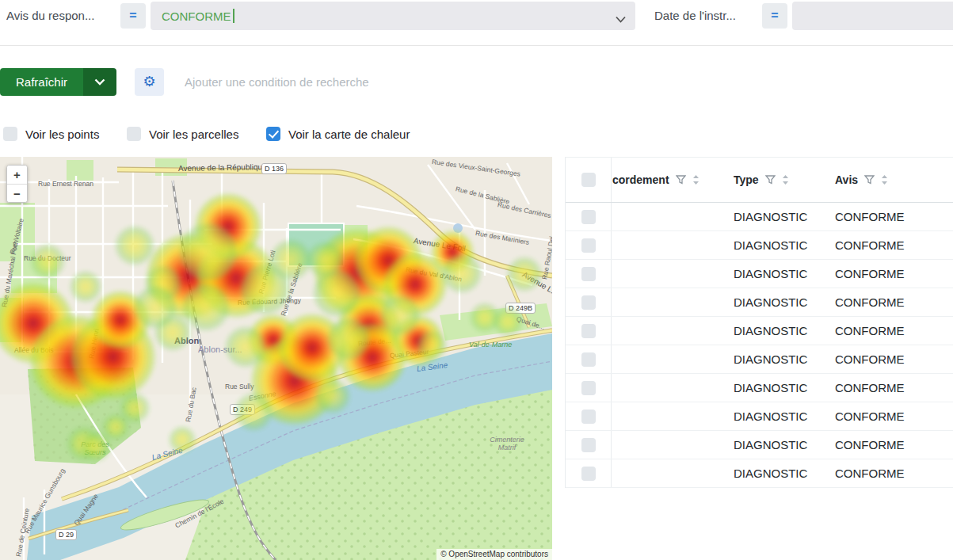 The image size is (953, 560). What do you see at coordinates (100, 82) in the screenshot?
I see `refresh-dropdown-button` at bounding box center [100, 82].